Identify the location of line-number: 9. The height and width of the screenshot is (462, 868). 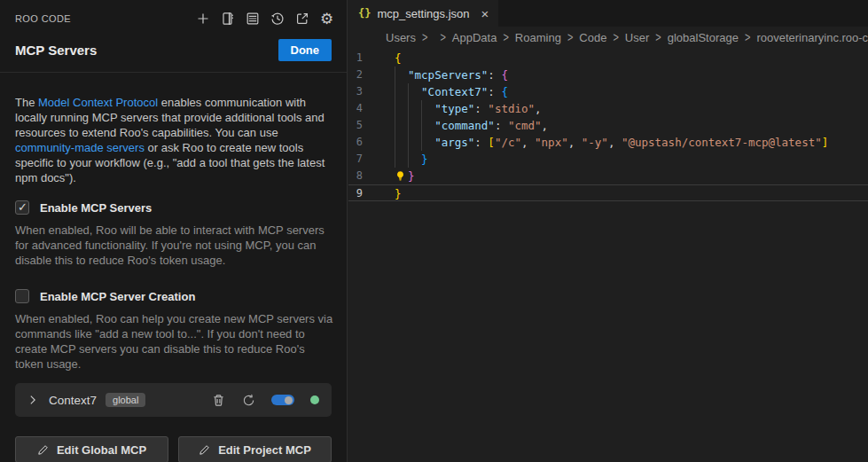
(362, 193).